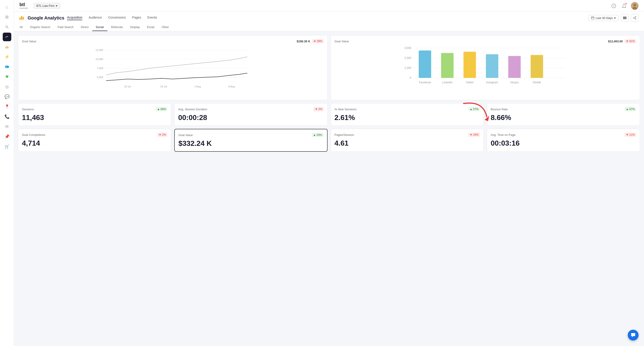 This screenshot has height=346, width=644. I want to click on subnav-display: Display, so click(135, 27).